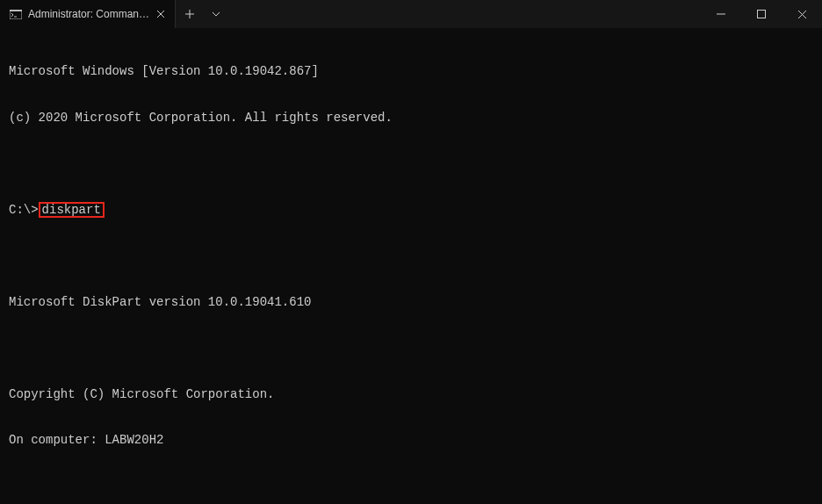  What do you see at coordinates (88, 14) in the screenshot?
I see `active-tab: Administrator: Command Promp` at bounding box center [88, 14].